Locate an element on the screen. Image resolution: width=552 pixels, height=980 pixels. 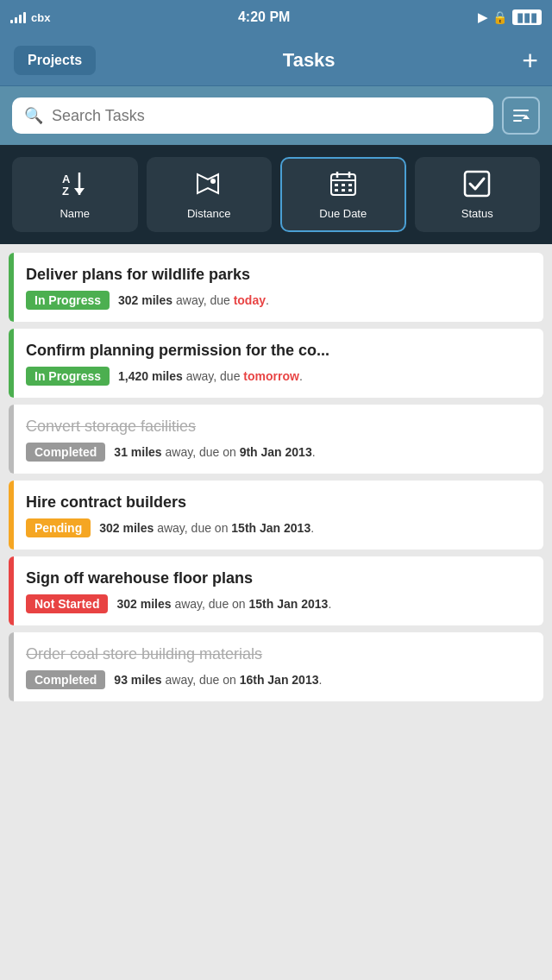
task-item: Hire contract buildersPending302 miles a… is located at coordinates (276, 515).